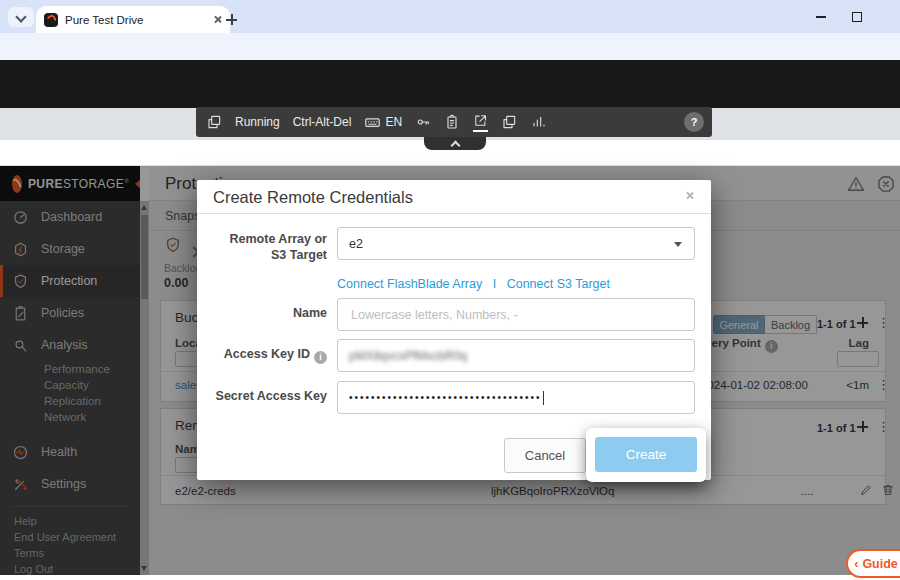  What do you see at coordinates (857, 17) in the screenshot?
I see `window-maximize-button` at bounding box center [857, 17].